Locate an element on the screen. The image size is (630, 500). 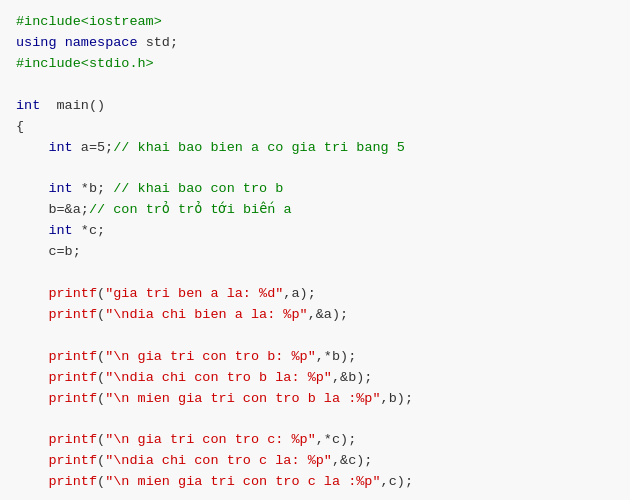
code-token-comment: // khai bao con tro b is located at coordinates (198, 188).